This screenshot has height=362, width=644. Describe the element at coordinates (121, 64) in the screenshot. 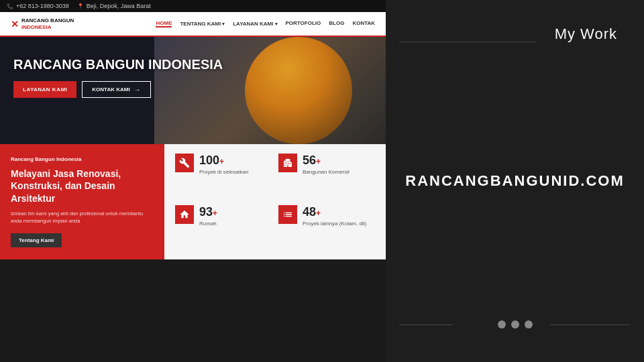

I see `hero-title: RANCANG BANGUN INDONESIA` at that location.